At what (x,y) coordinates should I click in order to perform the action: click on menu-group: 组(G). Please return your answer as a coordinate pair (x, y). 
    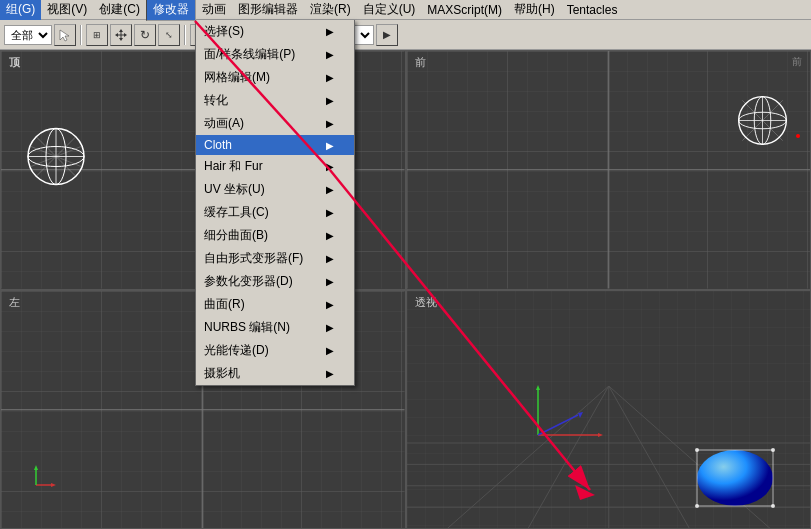
    Looking at the image, I should click on (20, 10).